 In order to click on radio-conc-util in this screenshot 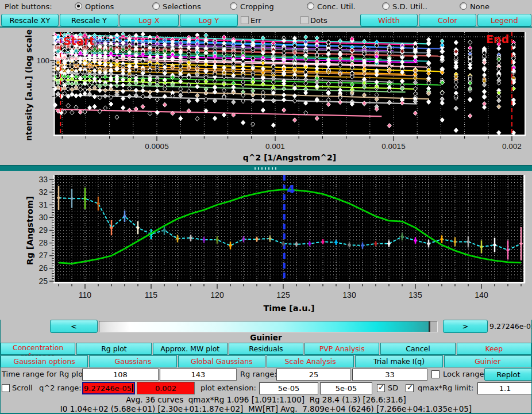, I will do `click(310, 6)`.